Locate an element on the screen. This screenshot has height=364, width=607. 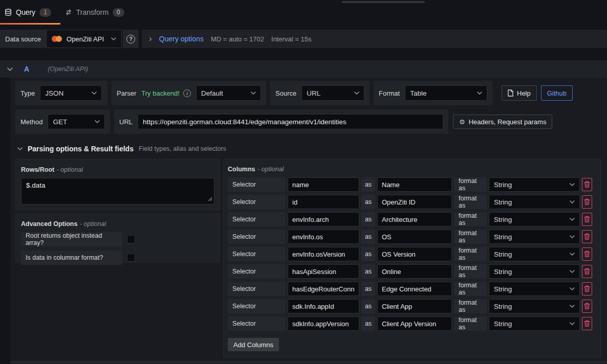
tab-query-label: Query is located at coordinates (26, 12).